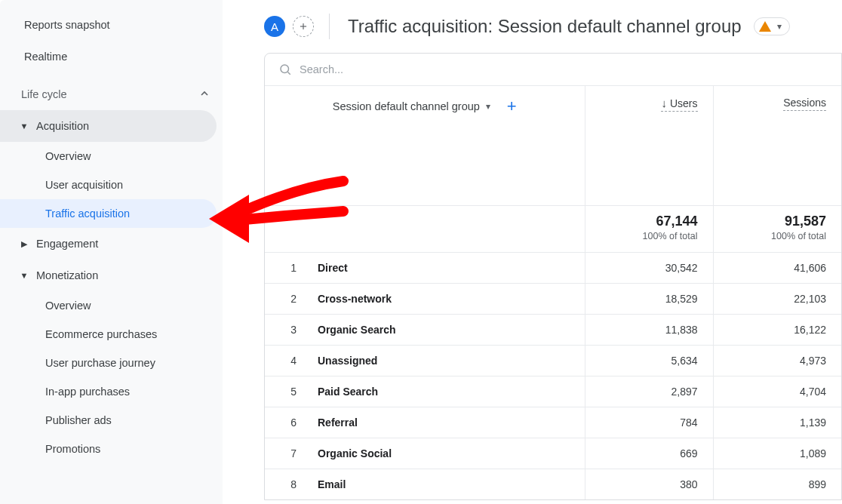  I want to click on row-users: 11,838, so click(649, 330).